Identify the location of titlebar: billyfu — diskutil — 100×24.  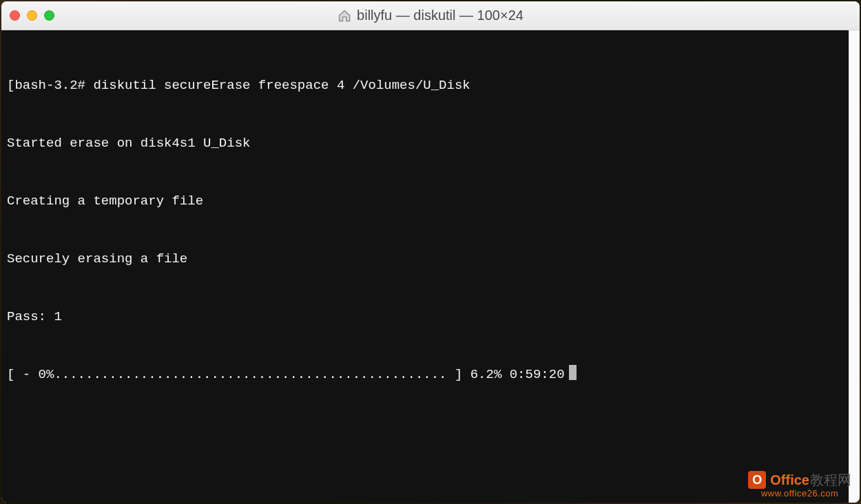
(430, 16).